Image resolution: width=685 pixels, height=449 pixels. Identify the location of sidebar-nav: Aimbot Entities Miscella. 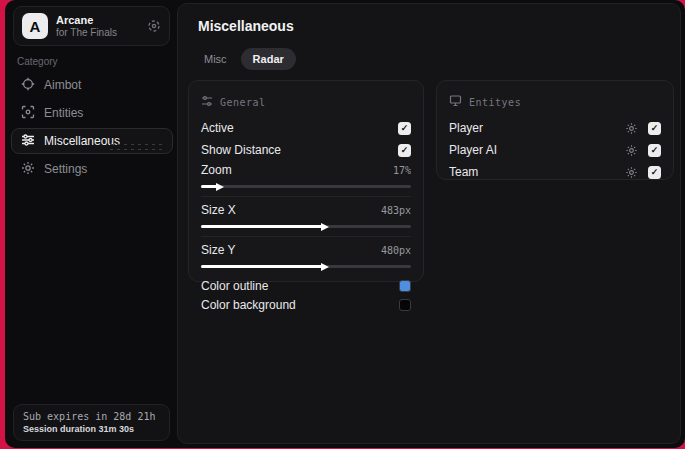
(92, 127).